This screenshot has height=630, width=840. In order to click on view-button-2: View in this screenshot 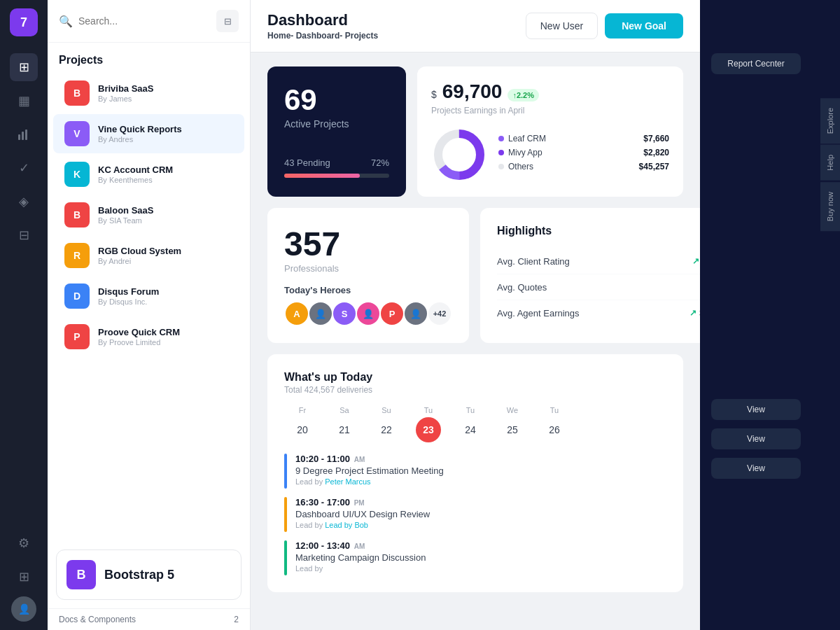, I will do `click(756, 439)`.